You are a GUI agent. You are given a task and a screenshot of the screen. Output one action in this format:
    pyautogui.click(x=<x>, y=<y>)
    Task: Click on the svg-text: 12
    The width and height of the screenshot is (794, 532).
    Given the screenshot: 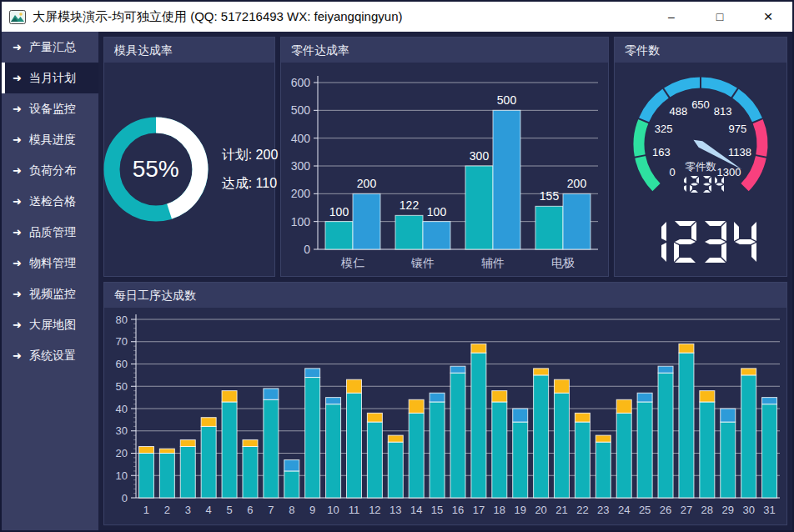 What is the action you would take?
    pyautogui.click(x=374, y=510)
    